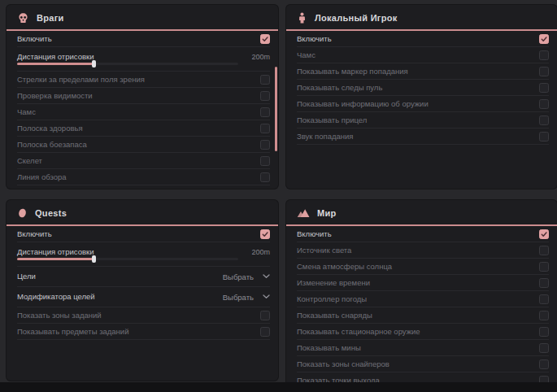 Image resolution: width=557 pixels, height=392 pixels. I want to click on bottom-bar, so click(278, 387).